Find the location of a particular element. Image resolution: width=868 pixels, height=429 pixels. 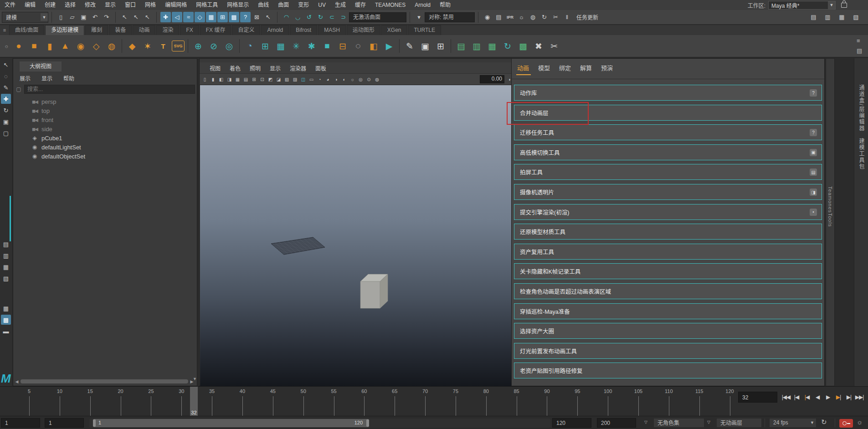

shelf-tab: MASH is located at coordinates (332, 30).